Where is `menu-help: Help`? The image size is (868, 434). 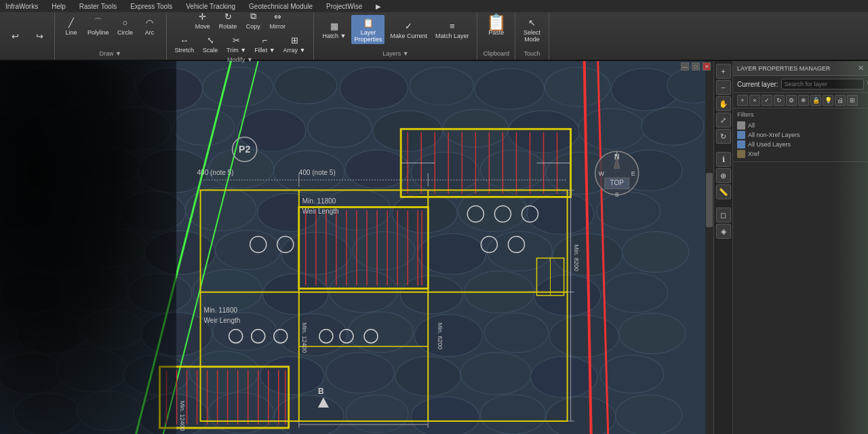 menu-help: Help is located at coordinates (58, 7).